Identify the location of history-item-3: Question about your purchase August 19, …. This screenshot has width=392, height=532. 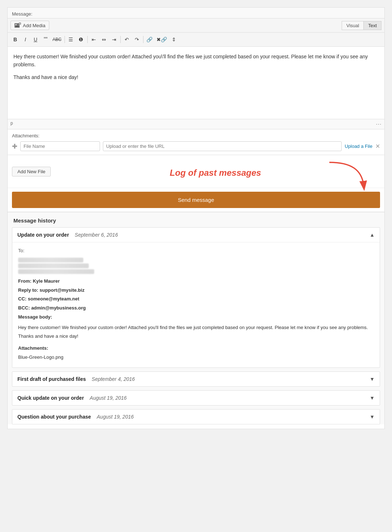
(196, 417).